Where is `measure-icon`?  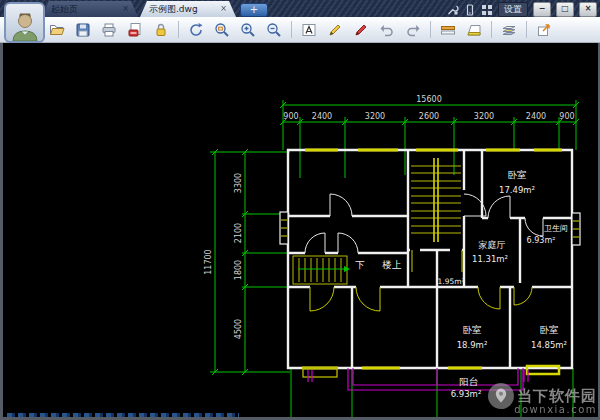 measure-icon is located at coordinates (448, 30).